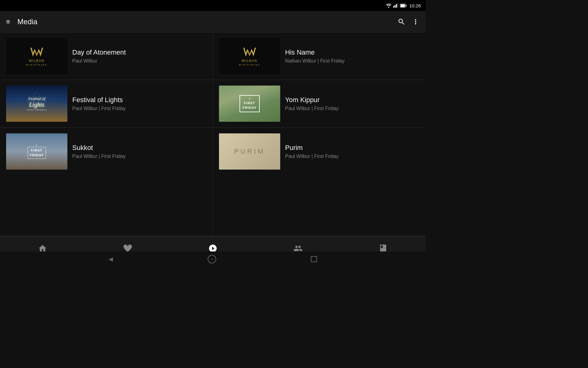 This screenshot has height=368, width=588. I want to click on search-icon, so click(401, 22).